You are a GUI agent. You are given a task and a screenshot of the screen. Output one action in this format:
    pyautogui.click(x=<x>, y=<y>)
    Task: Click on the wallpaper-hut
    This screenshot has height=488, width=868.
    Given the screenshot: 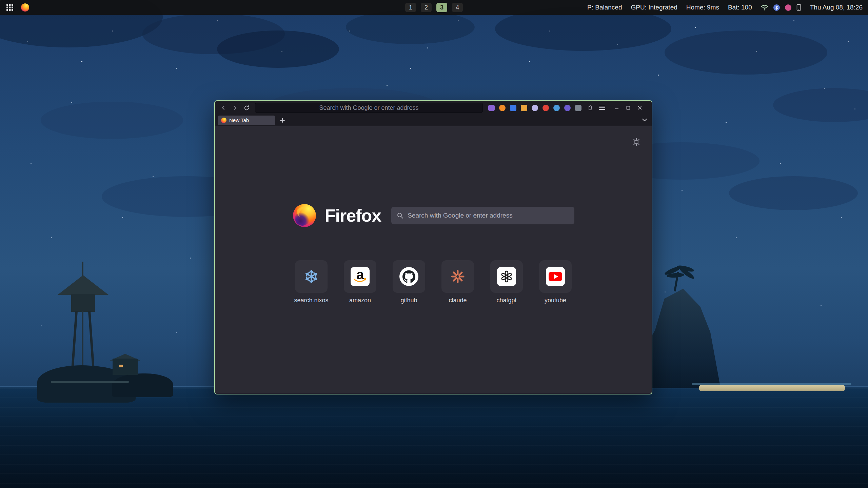 What is the action you would take?
    pyautogui.click(x=125, y=367)
    